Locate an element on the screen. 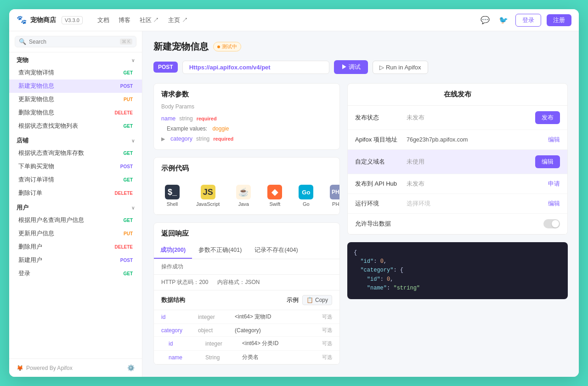 The image size is (588, 386). method-badge: POST is located at coordinates (127, 260).